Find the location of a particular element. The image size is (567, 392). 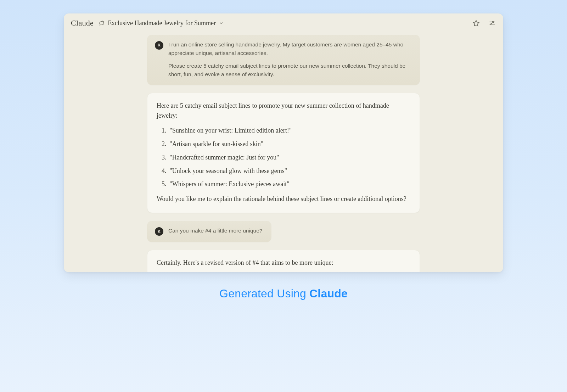

conversation-title-dropdown: Exclusive Handmade Jewelry for Summer is located at coordinates (161, 23).